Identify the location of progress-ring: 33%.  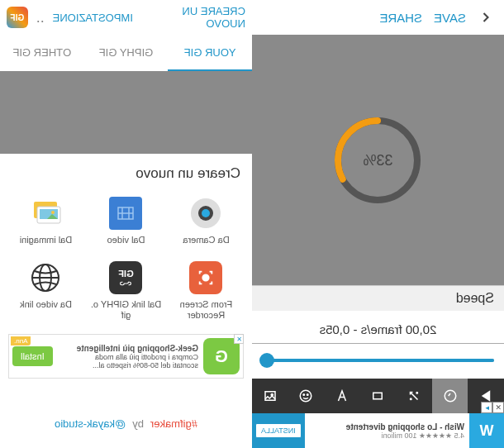
(378, 160).